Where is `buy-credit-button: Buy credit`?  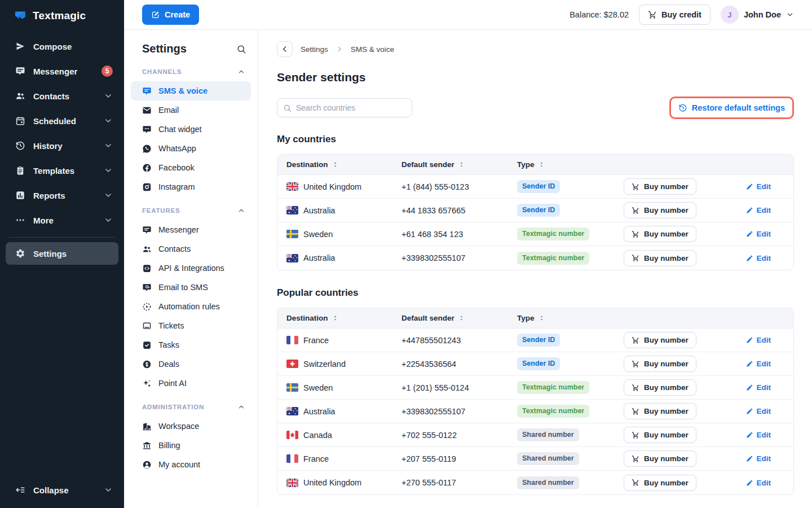
buy-credit-button: Buy credit is located at coordinates (674, 15).